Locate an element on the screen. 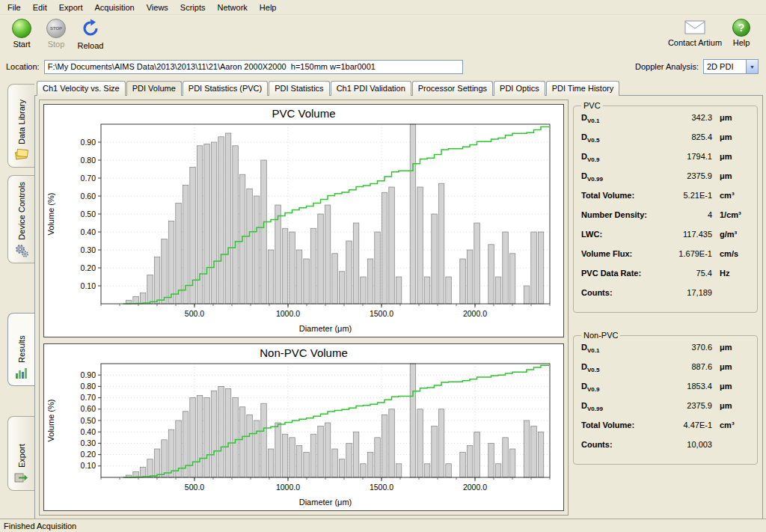  stat-row: DV0.5825.4μm is located at coordinates (666, 142).